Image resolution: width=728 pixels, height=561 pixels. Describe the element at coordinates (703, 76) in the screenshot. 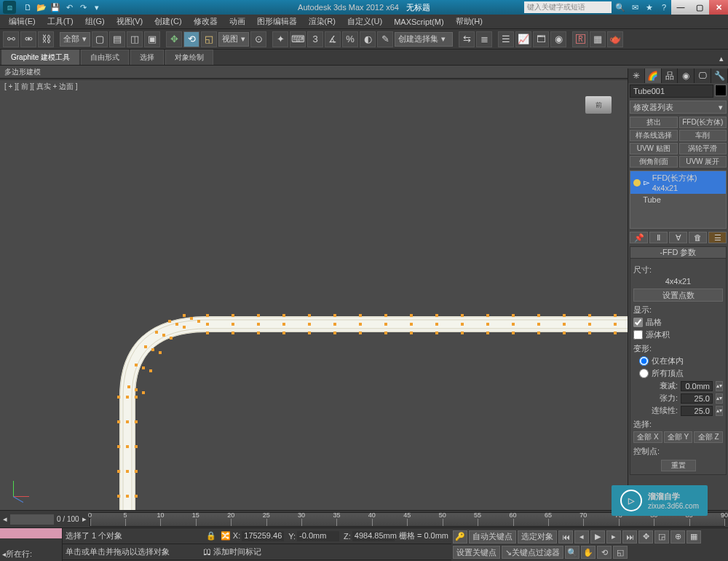

I see `tab-display-icon: 🖵` at that location.